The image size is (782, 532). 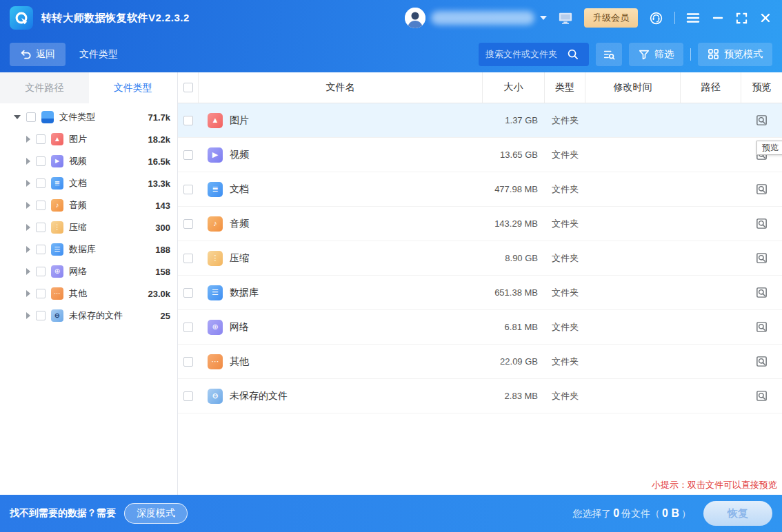 What do you see at coordinates (534, 54) in the screenshot?
I see `search-box` at bounding box center [534, 54].